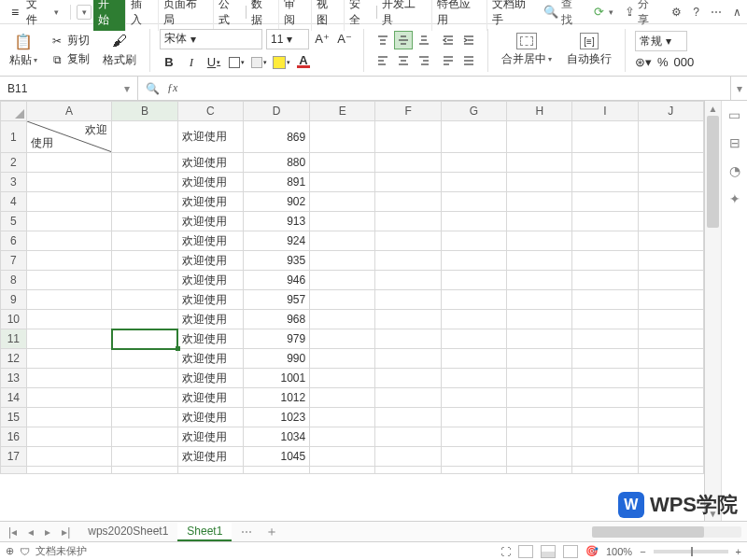 This screenshot has height=560, width=747. Describe the element at coordinates (670, 222) in the screenshot. I see `cell-J5` at that location.